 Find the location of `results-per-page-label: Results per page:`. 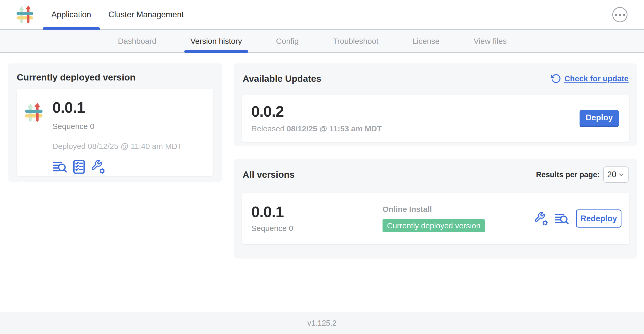

results-per-page-label: Results per page: is located at coordinates (568, 175).